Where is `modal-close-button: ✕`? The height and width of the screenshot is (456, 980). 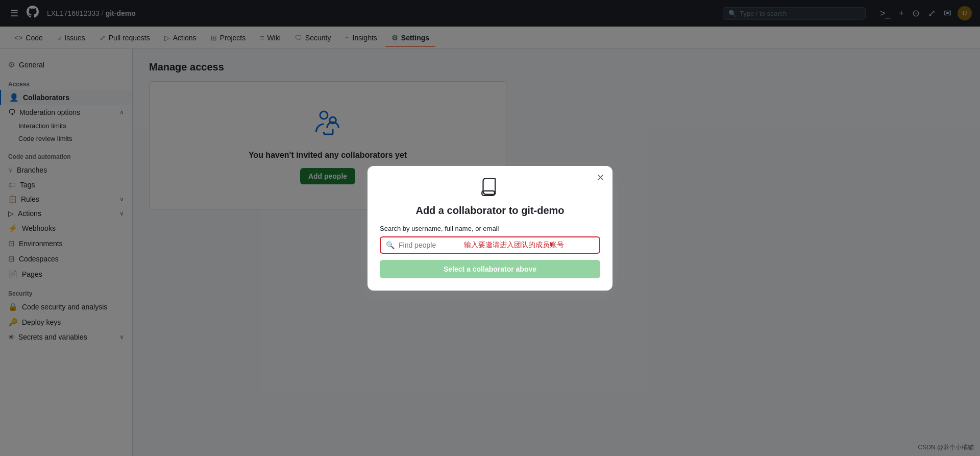
modal-close-button: ✕ is located at coordinates (600, 178).